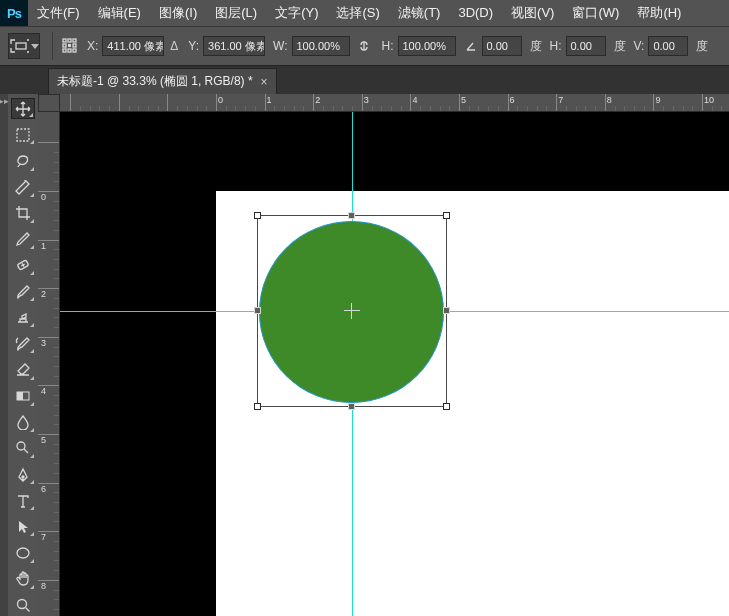  Describe the element at coordinates (270, 100) in the screenshot. I see `ruler-h-label: 1` at that location.